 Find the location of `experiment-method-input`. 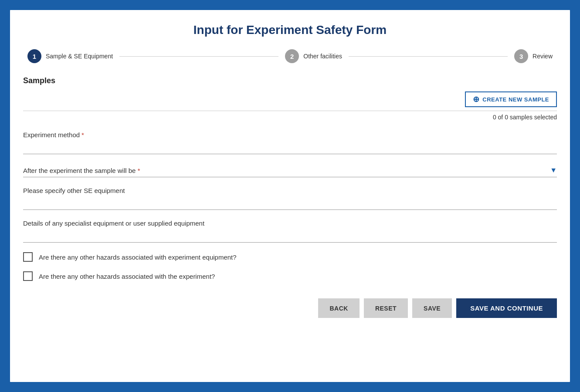

experiment-method-input is located at coordinates (290, 148).